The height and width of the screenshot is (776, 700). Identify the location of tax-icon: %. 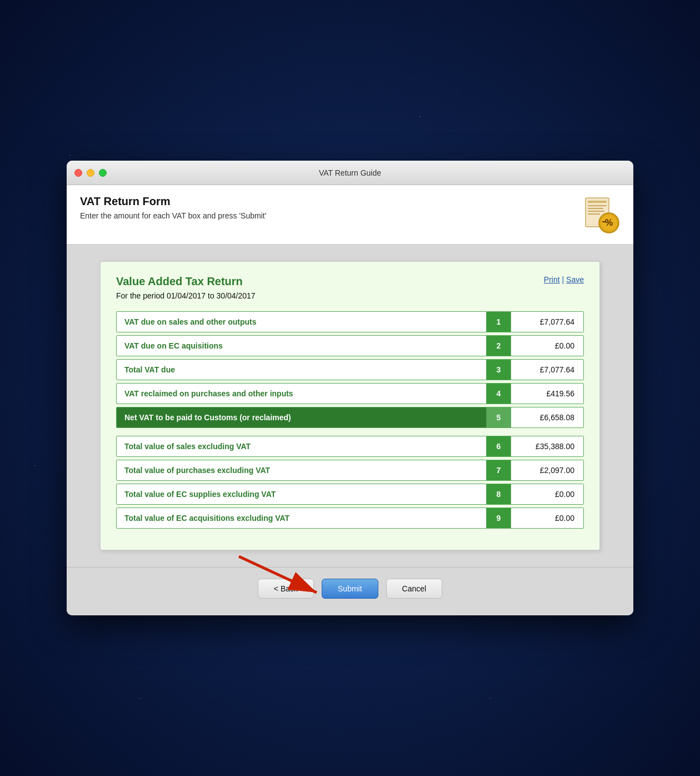
(601, 215).